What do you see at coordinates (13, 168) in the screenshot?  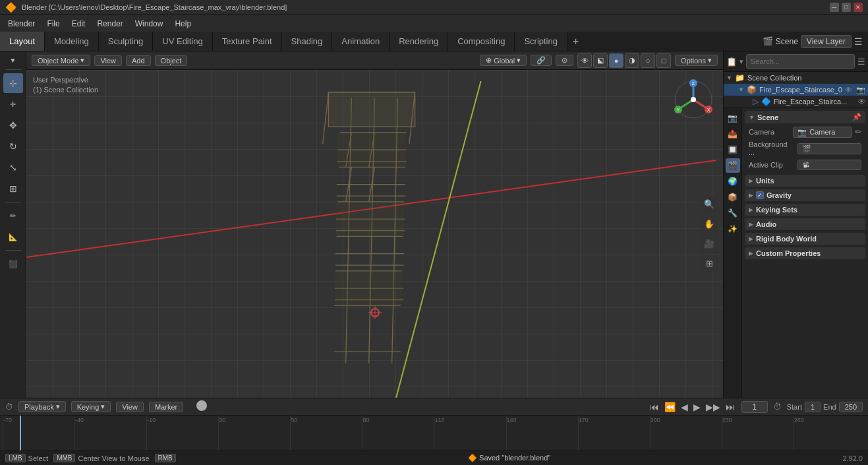 I see `scale-tool: ⤡` at bounding box center [13, 168].